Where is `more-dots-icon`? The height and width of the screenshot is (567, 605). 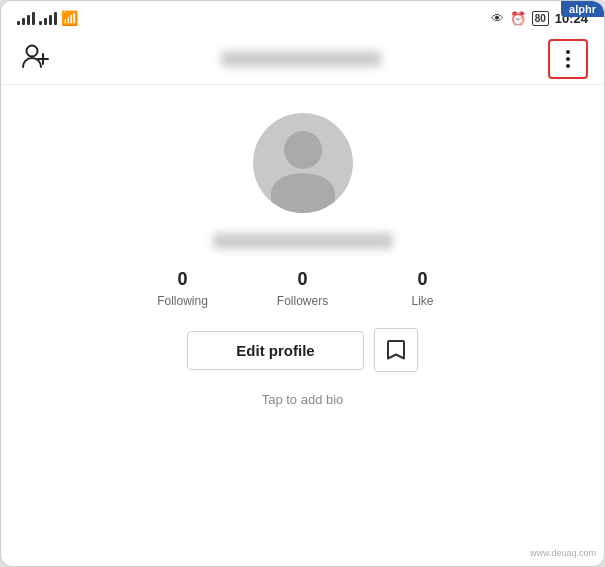 more-dots-icon is located at coordinates (568, 59).